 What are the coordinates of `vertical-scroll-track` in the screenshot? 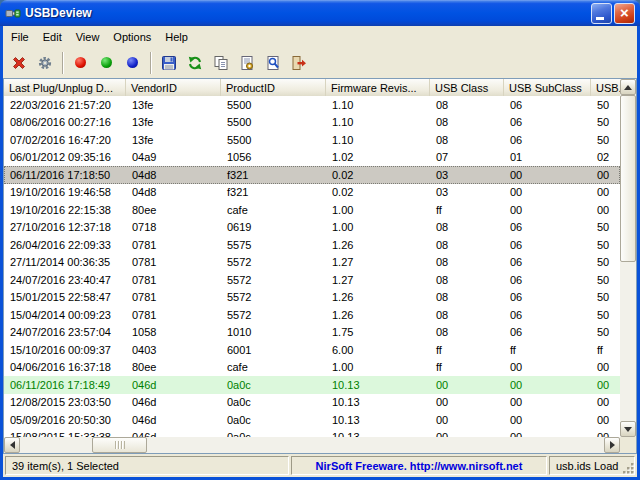 It's located at (628, 258).